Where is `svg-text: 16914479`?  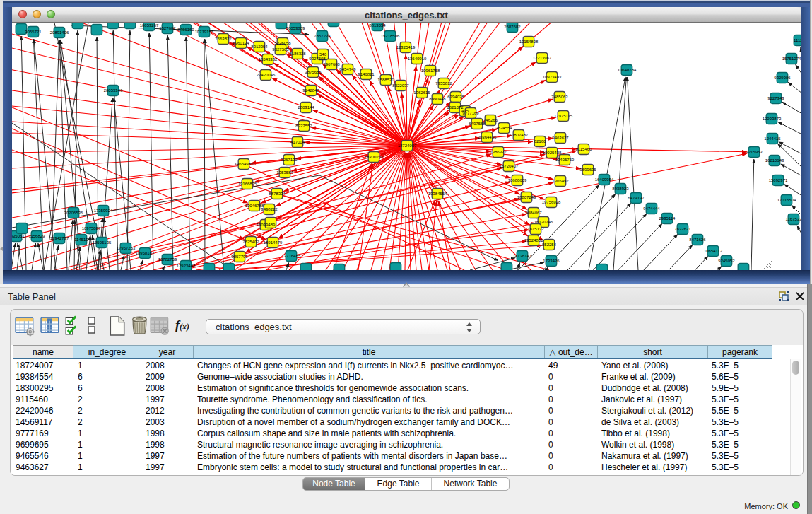 svg-text: 16914479 is located at coordinates (273, 243).